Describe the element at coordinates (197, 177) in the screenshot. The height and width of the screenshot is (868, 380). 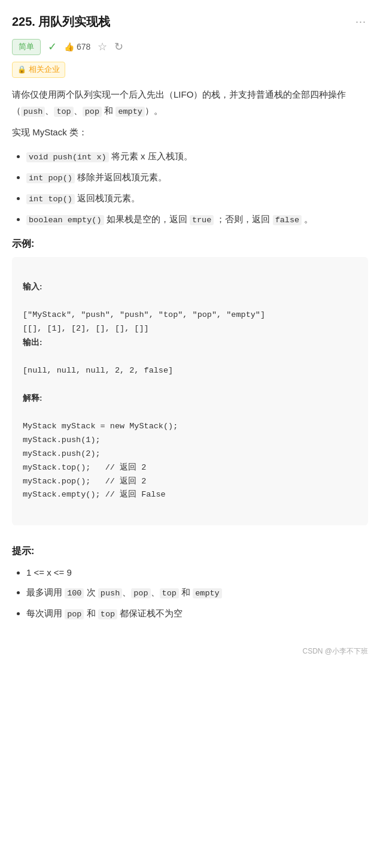
I see `list-item: int pop() 移除并返回栈顶元素。` at that location.